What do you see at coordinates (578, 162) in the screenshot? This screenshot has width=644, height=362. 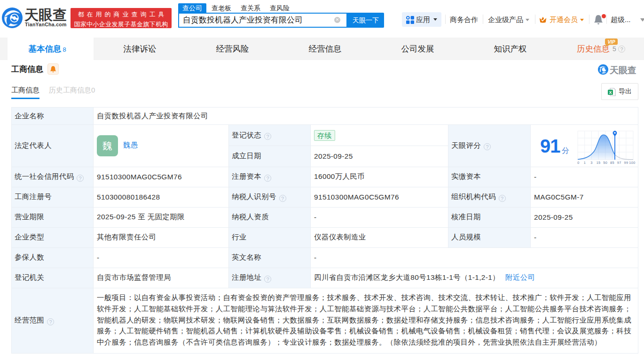 I see `svg-text: 0` at bounding box center [578, 162].